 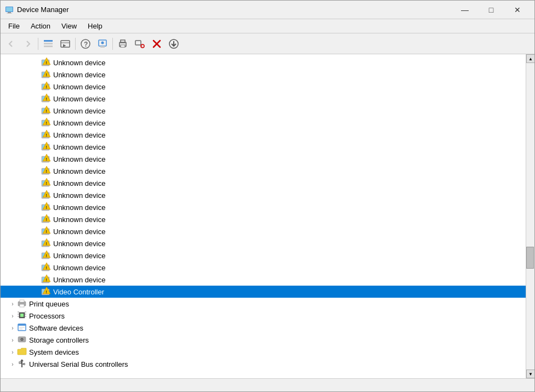 What do you see at coordinates (263, 364) in the screenshot?
I see `category-item-usb-controllers: ›Universal Serial Bus controllers` at bounding box center [263, 364].